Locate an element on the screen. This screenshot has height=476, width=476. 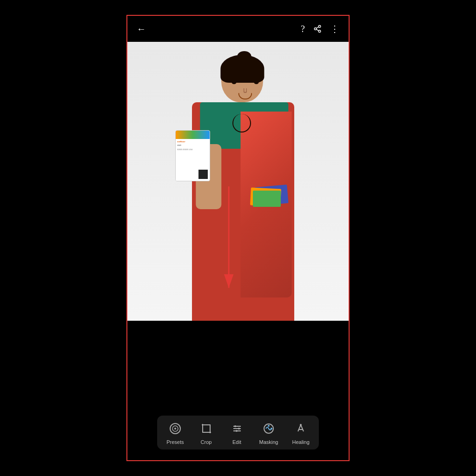
share-button is located at coordinates (317, 29).